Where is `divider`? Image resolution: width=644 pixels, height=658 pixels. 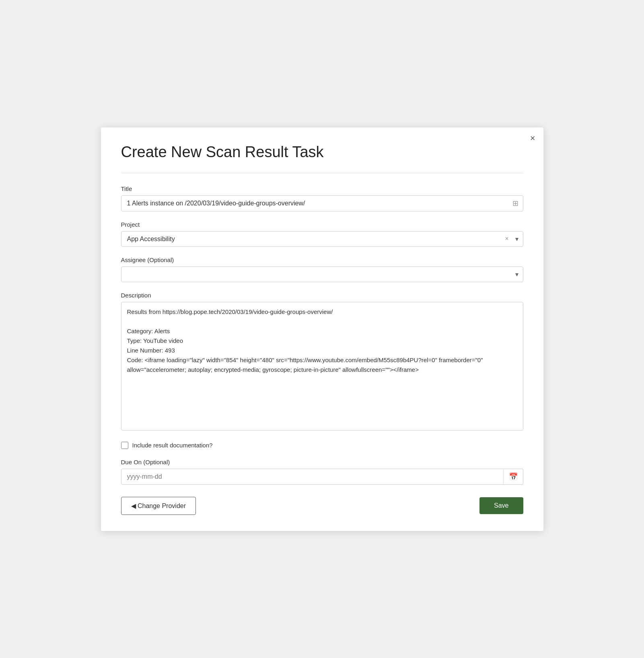 divider is located at coordinates (322, 173).